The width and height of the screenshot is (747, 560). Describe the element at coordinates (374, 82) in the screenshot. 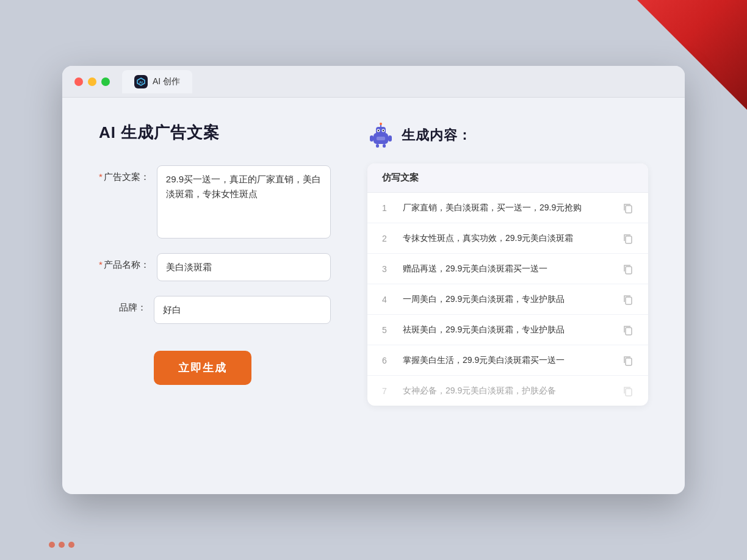

I see `title-bar: AI AI 创作` at that location.